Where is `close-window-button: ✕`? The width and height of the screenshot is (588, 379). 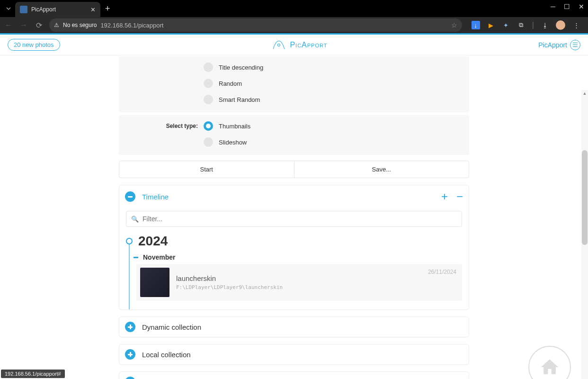
close-window-button: ✕ is located at coordinates (581, 7).